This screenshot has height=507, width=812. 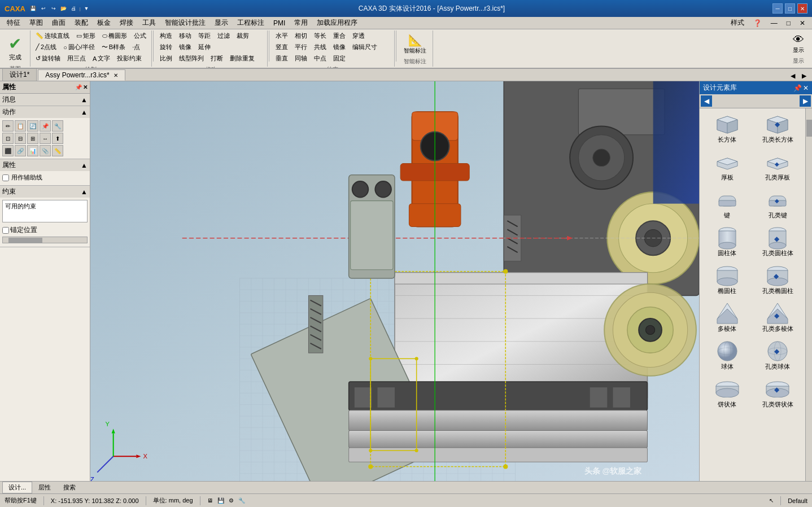 I want to click on menu-gongju: 工具, so click(x=149, y=23).